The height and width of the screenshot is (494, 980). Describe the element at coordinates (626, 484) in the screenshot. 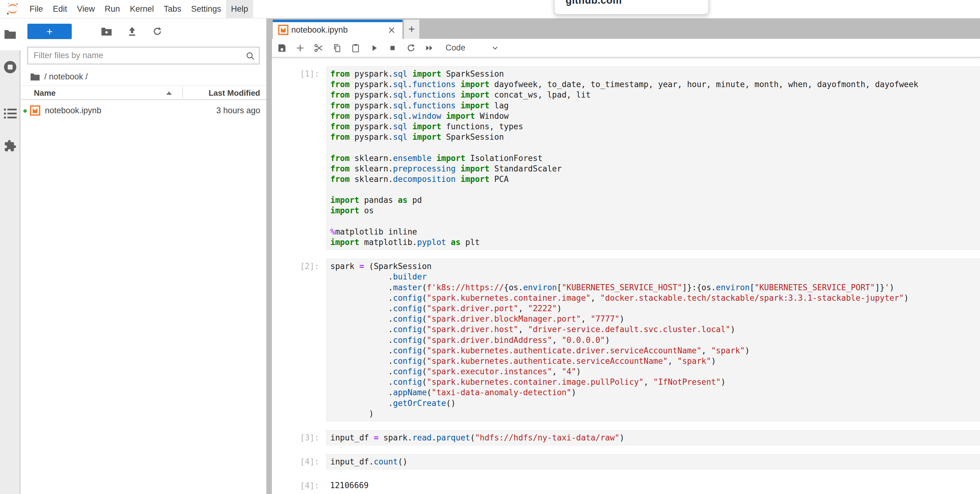

I see `output-area: [4]:12106669` at that location.